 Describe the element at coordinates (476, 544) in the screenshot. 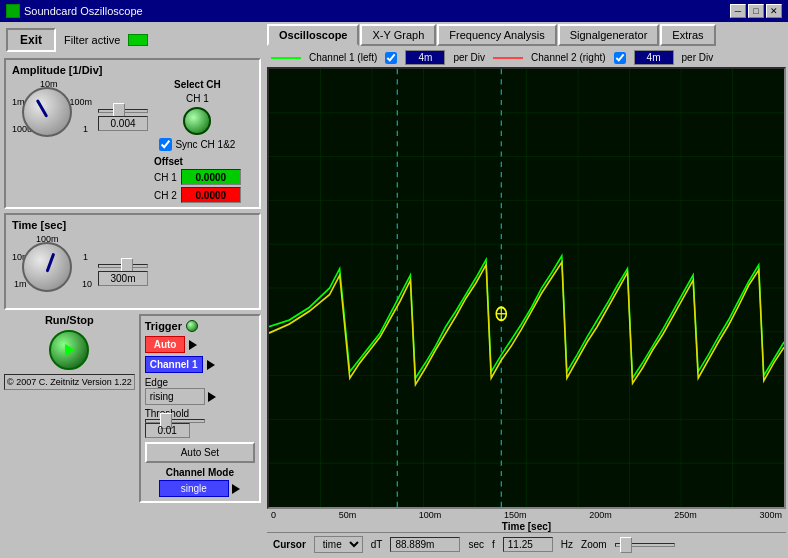

I see `dt-unit: sec` at that location.